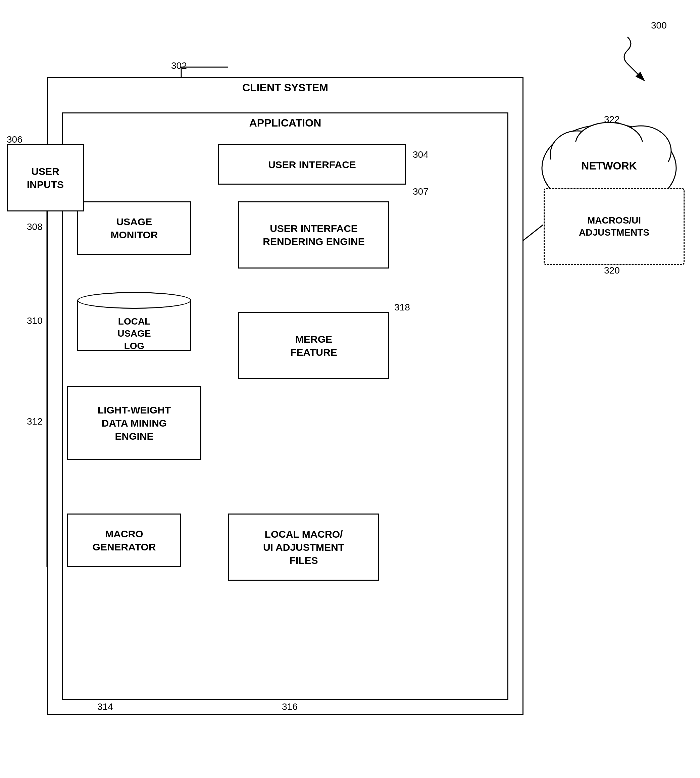  What do you see at coordinates (35, 422) in the screenshot?
I see `ref-312: 312` at bounding box center [35, 422].